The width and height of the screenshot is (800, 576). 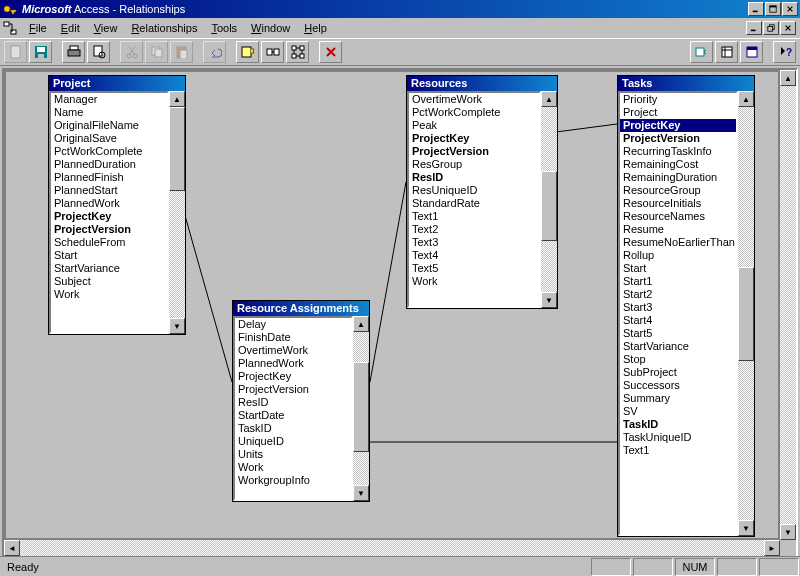 What do you see at coordinates (293, 454) in the screenshot?
I see `field-item: Units` at bounding box center [293, 454].